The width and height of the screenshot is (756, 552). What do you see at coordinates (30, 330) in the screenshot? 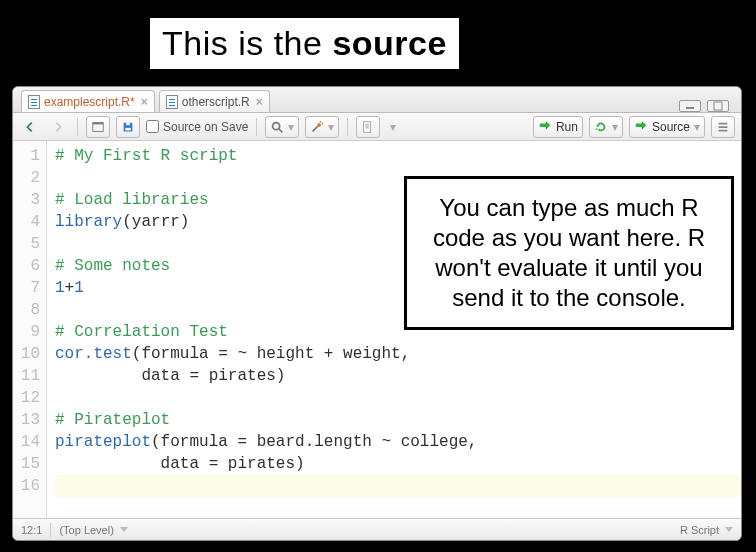
I see `line-number-gutter: 12345678910111213141516` at bounding box center [30, 330].